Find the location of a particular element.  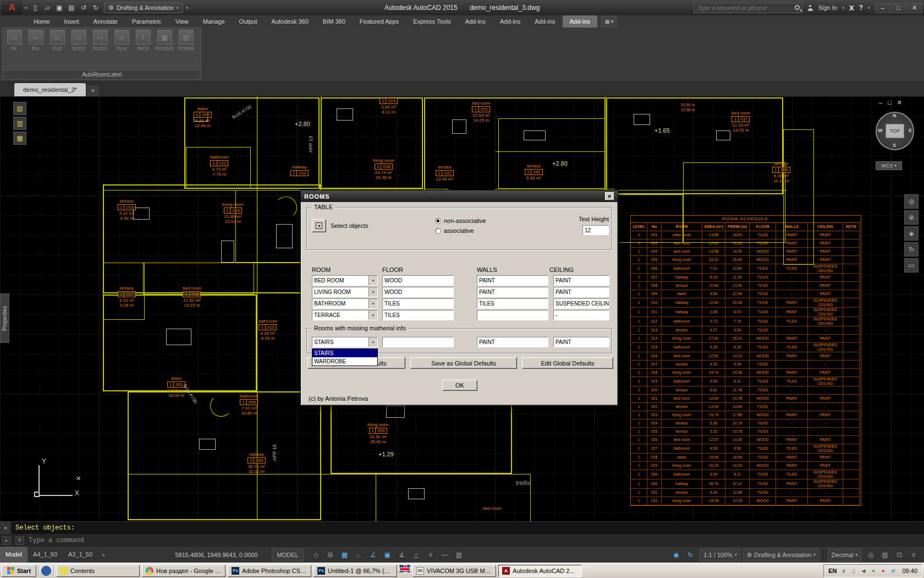

grid-icon: ▦ is located at coordinates (345, 555).